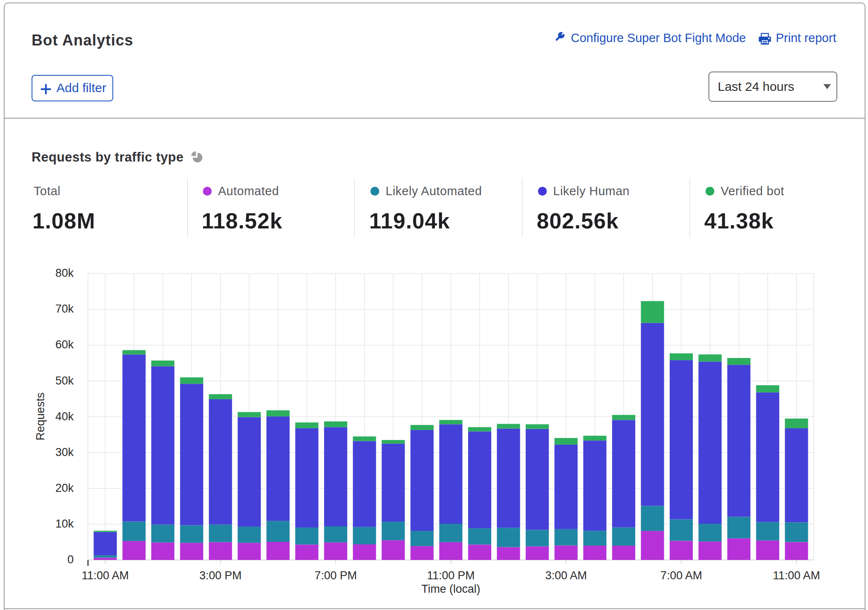 Image resolution: width=868 pixels, height=610 pixels. What do you see at coordinates (451, 589) in the screenshot?
I see `svg-text: Time (local)` at bounding box center [451, 589].